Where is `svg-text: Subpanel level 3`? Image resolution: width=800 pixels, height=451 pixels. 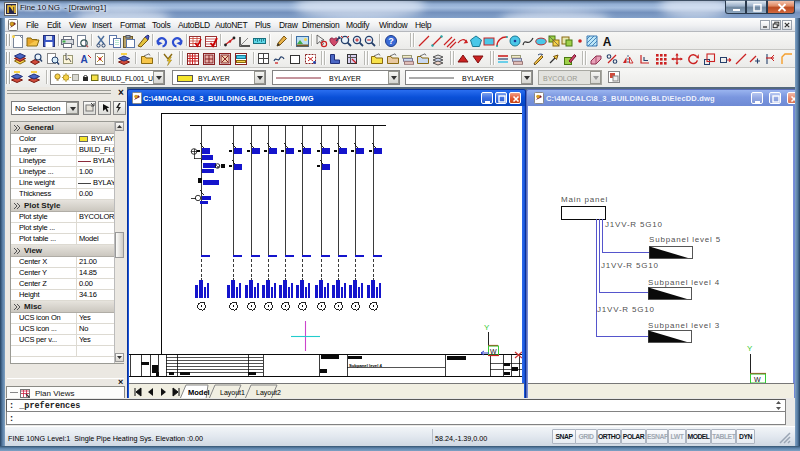
svg-text: Subpanel level 3 is located at coordinates (684, 326).